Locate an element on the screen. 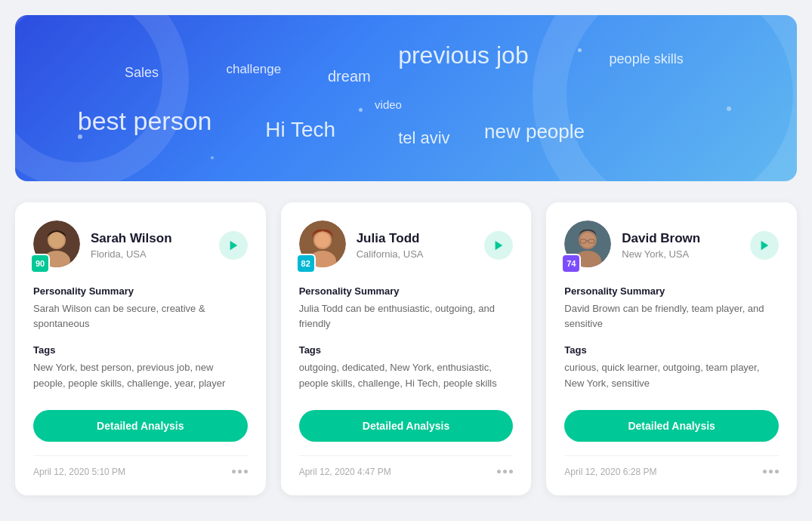 Image resolution: width=812 pixels, height=521 pixels. score-badge-julia: 82 is located at coordinates (306, 264).